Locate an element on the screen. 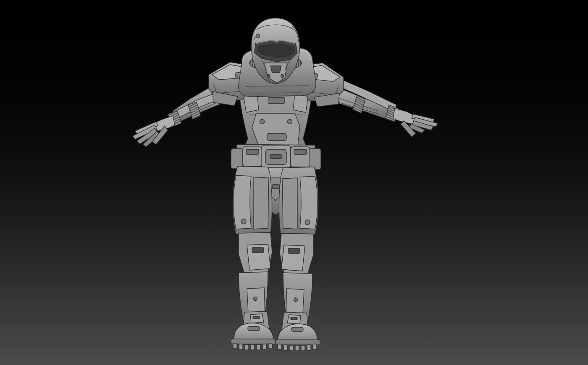 The image size is (588, 365). belt-pouch-left-outer is located at coordinates (237, 159).